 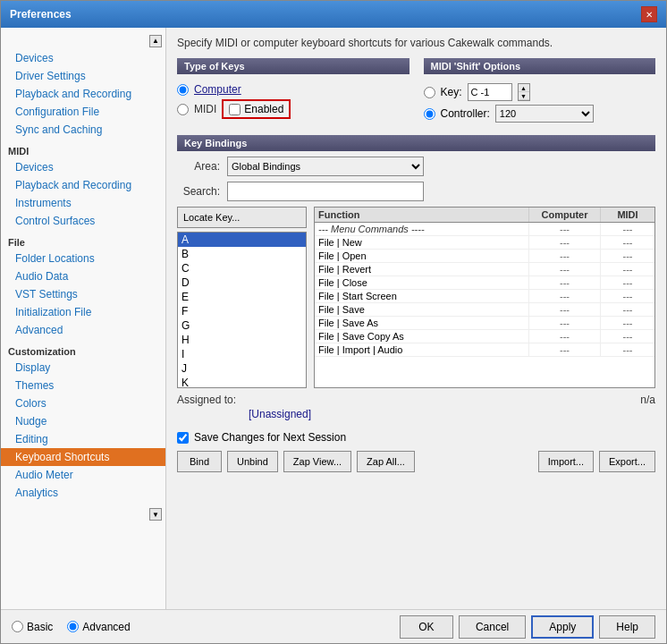 What do you see at coordinates (73, 626) in the screenshot?
I see `advanced-radio` at bounding box center [73, 626].